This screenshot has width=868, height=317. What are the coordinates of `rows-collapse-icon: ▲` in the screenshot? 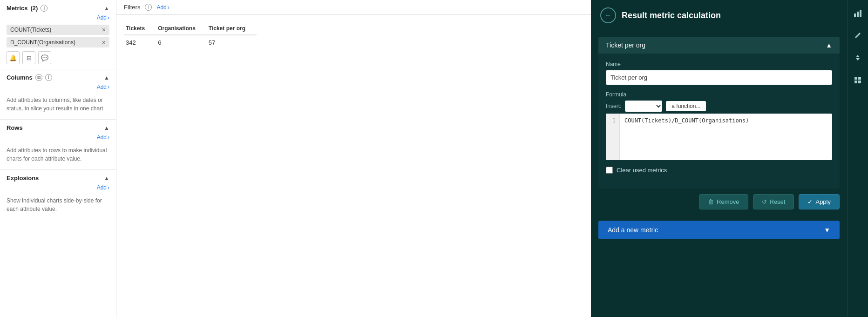 It's located at (107, 128).